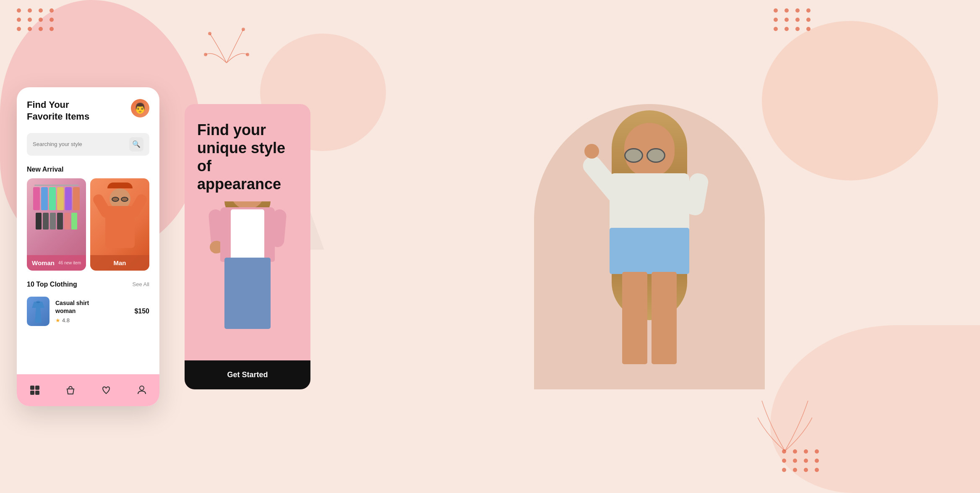 This screenshot has height=493, width=980. Describe the element at coordinates (92, 307) in the screenshot. I see `clothing-name: Casual shirt woman` at that location.